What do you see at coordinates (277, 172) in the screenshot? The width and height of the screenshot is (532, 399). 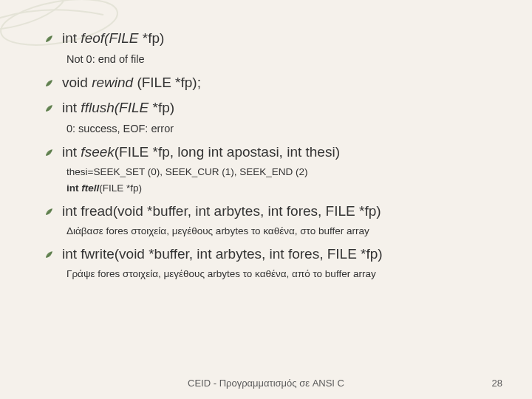 I see `list-subtext: thesi=SEEK_SET (0), SEEK_CUR (1), SEEK_E…` at bounding box center [277, 172].